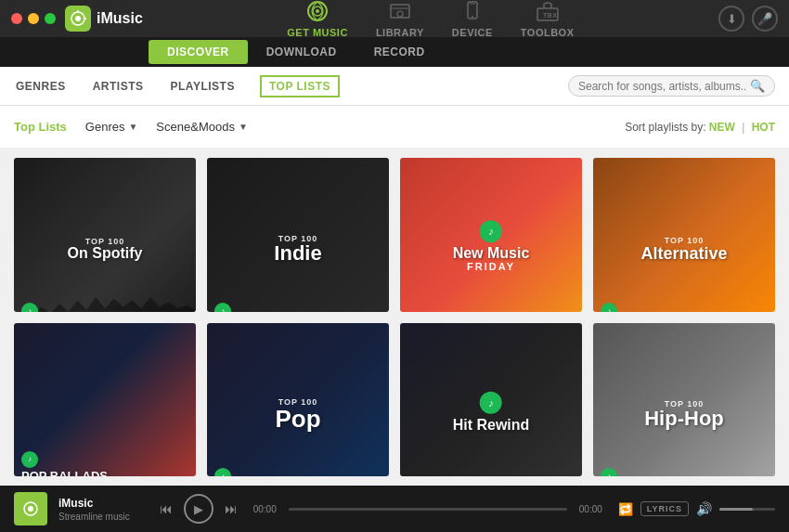 This screenshot has width=789, height=532. What do you see at coordinates (550, 15) in the screenshot?
I see `svg-text: TBX` at bounding box center [550, 15].